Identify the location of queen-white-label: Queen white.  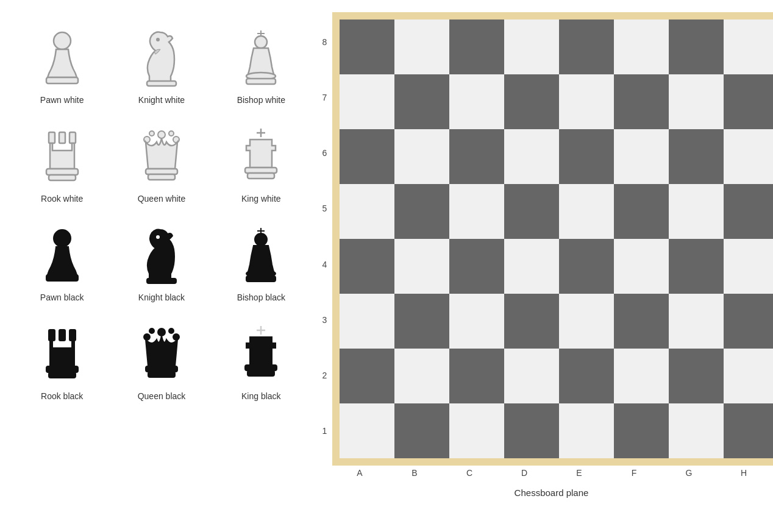
(162, 199).